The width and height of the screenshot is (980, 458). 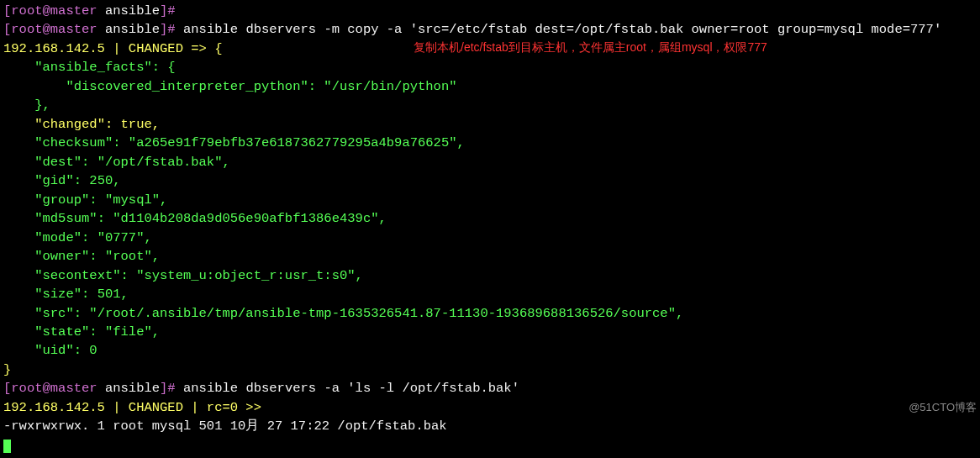 What do you see at coordinates (490, 218) in the screenshot?
I see `md5sum-line: "md5sum": "d1104b208da9d056e90afbf1386e4…` at bounding box center [490, 218].